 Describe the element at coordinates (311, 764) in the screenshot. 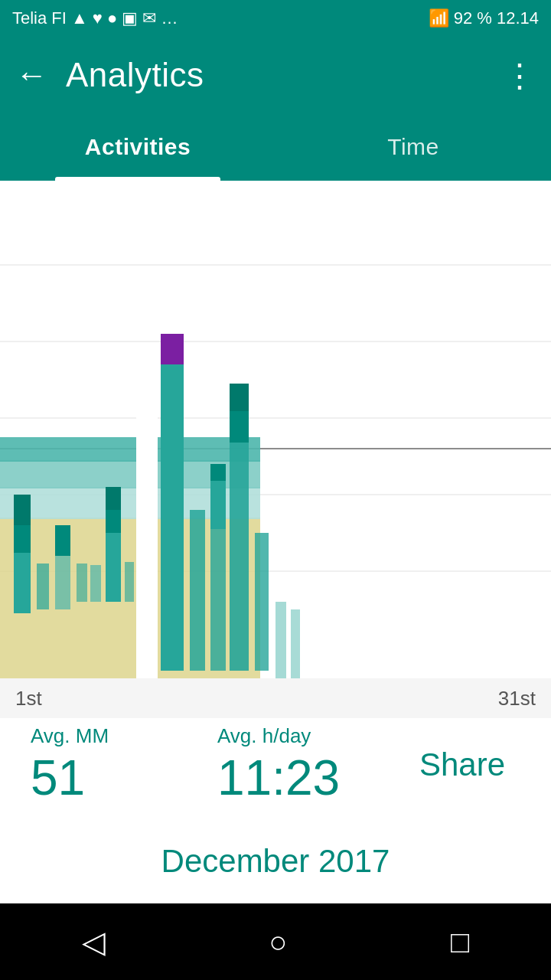

I see `avg-hday-block: Avg. h/day 11:23` at that location.